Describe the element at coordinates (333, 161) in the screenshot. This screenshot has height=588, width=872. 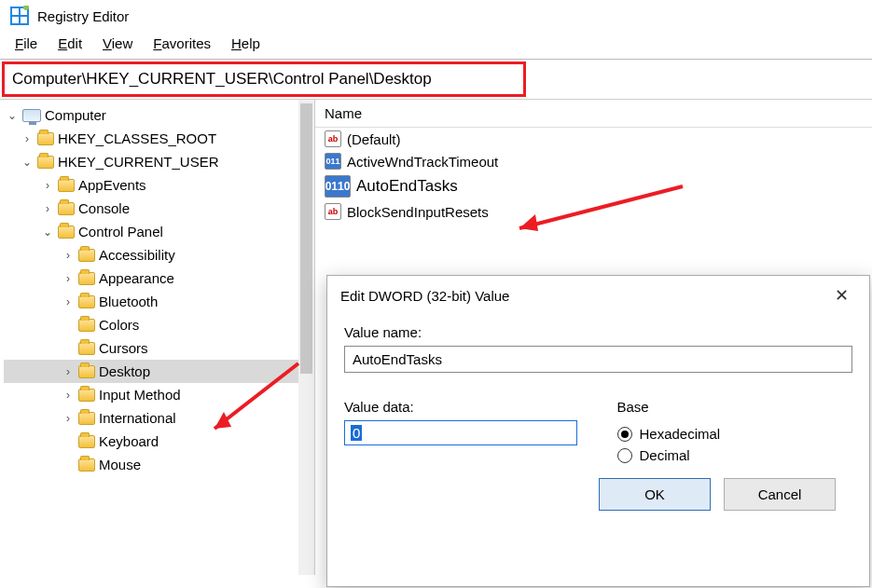
I see `dword-value-icon: 011` at that location.